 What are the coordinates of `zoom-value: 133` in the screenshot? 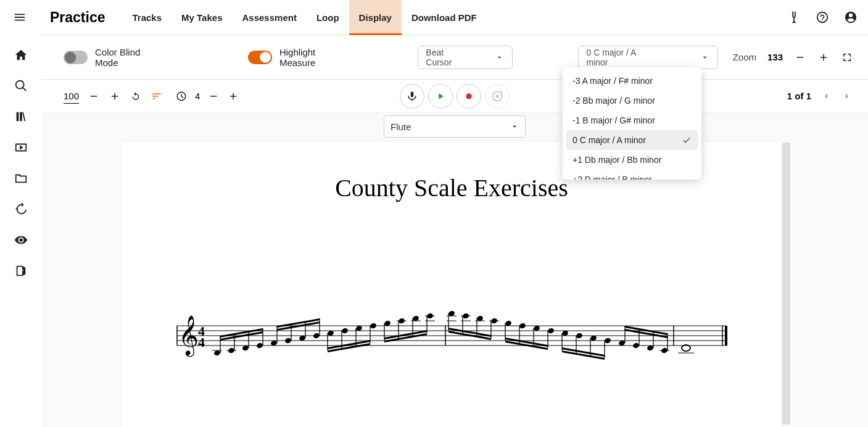 It's located at (775, 57).